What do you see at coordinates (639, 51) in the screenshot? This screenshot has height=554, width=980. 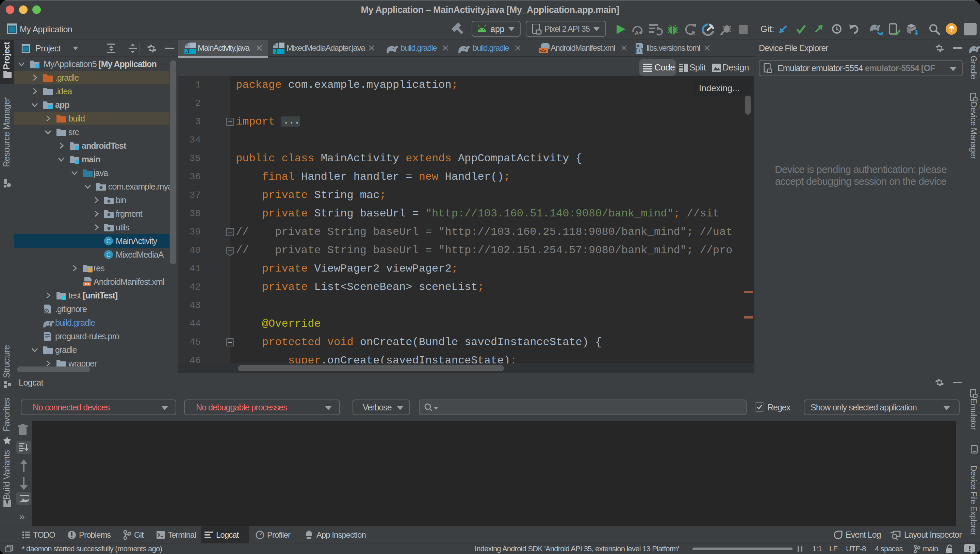 I see `svg-text: [T]` at bounding box center [639, 51].